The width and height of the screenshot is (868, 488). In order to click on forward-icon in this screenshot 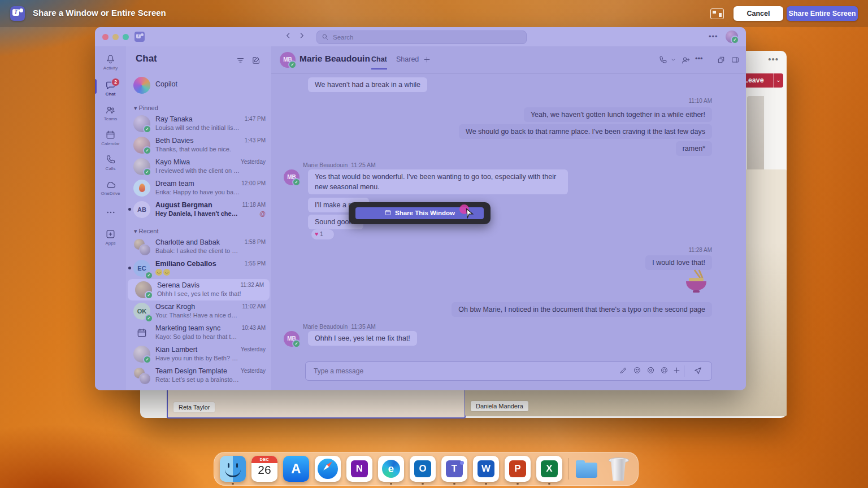, I will do `click(302, 36)`.